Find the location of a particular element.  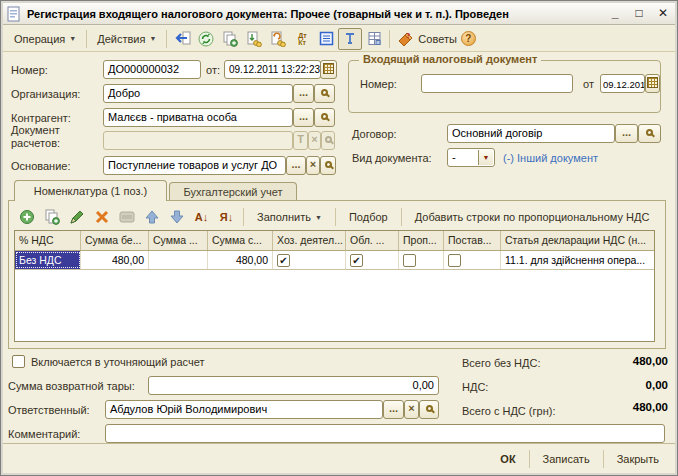

arrow-down-icon is located at coordinates (177, 217).